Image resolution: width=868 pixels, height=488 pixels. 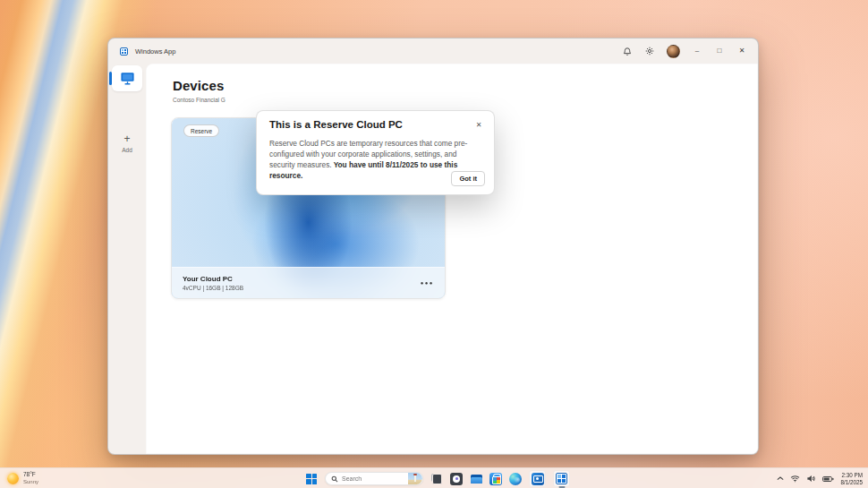 I want to click on add-device-button: + Add, so click(x=127, y=143).